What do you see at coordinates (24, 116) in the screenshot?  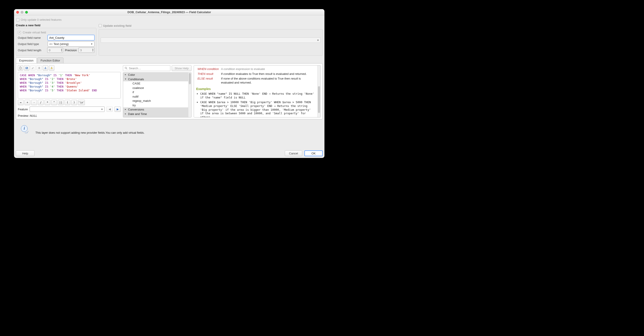 I see `preview-label: Preview:` at bounding box center [24, 116].